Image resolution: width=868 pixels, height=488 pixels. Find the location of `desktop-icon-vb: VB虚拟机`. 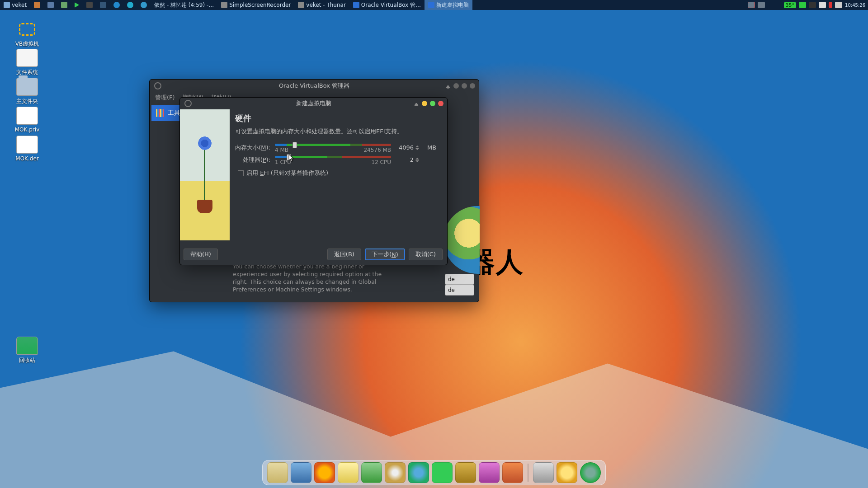

desktop-icon-vb: VB虚拟机 is located at coordinates (27, 34).